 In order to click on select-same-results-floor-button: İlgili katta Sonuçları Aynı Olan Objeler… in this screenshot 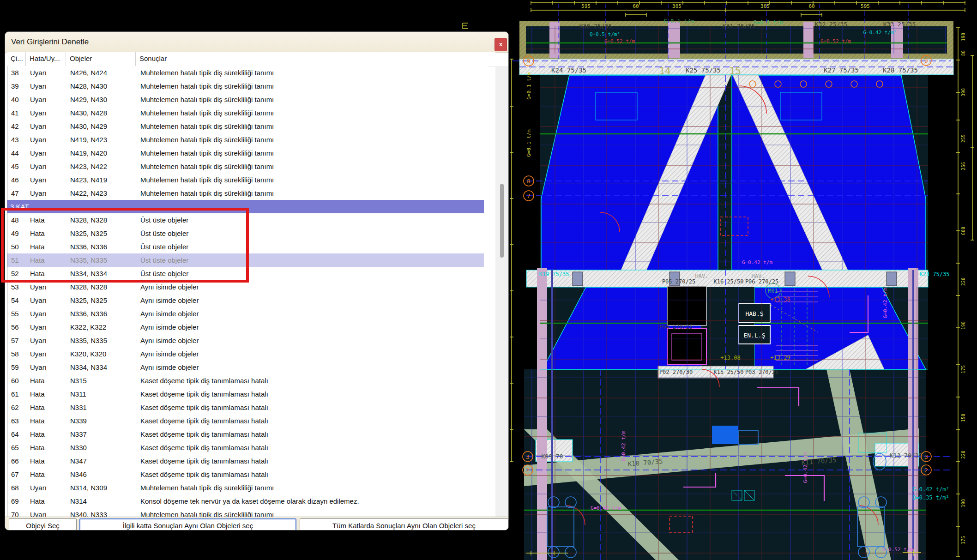, I will do `click(188, 524)`.